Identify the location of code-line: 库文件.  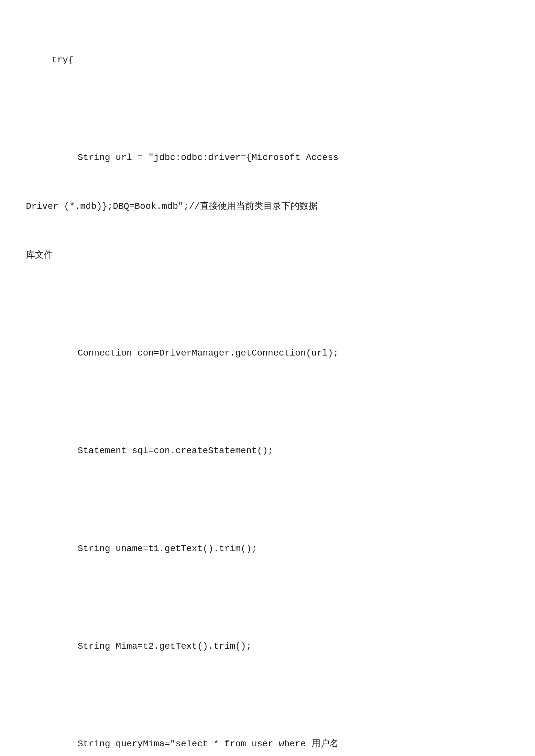
(268, 256).